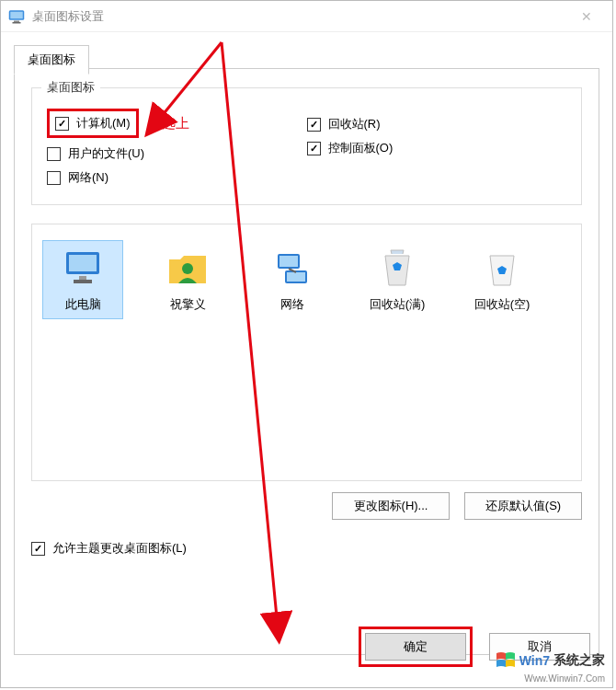  Describe the element at coordinates (103, 123) in the screenshot. I see `checkbox-label: 计算机(M)` at that location.